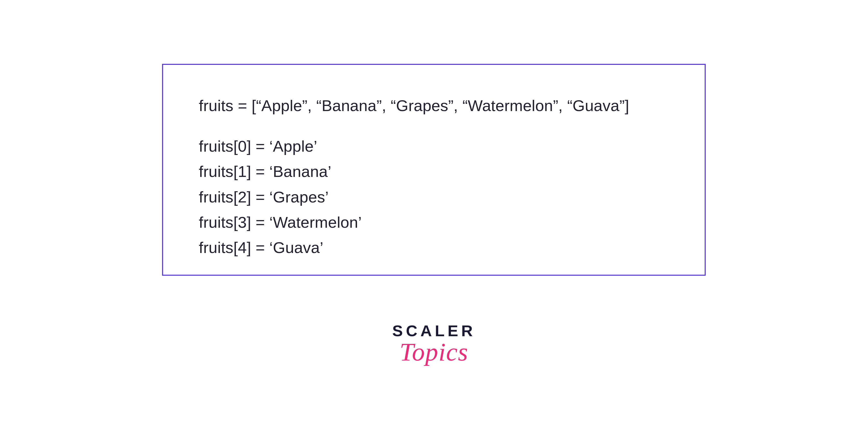 This screenshot has height=422, width=868. What do you see at coordinates (436, 222) in the screenshot?
I see `code-line-3: fruits[3] = ‘Watermelon’` at bounding box center [436, 222].